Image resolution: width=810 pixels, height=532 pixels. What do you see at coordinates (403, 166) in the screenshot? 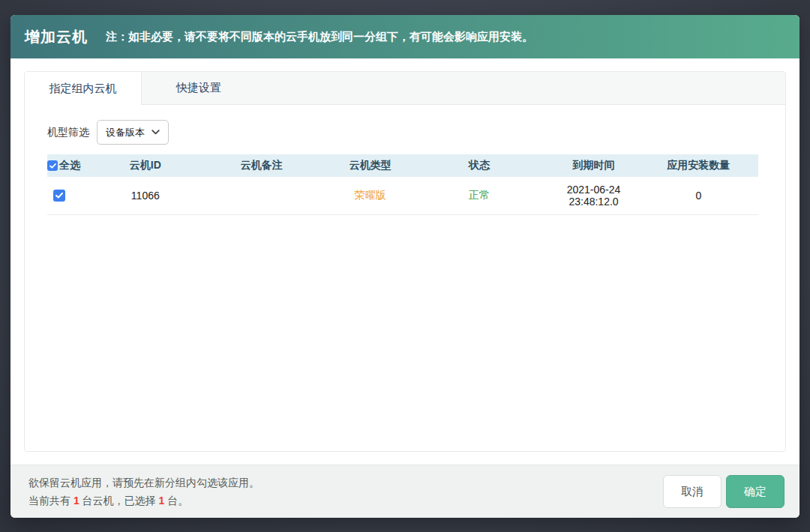
I see `table-header-row: 全选 云机ID 云机备注 云机类型 状态 到期时间 应用安装数量` at bounding box center [403, 166].